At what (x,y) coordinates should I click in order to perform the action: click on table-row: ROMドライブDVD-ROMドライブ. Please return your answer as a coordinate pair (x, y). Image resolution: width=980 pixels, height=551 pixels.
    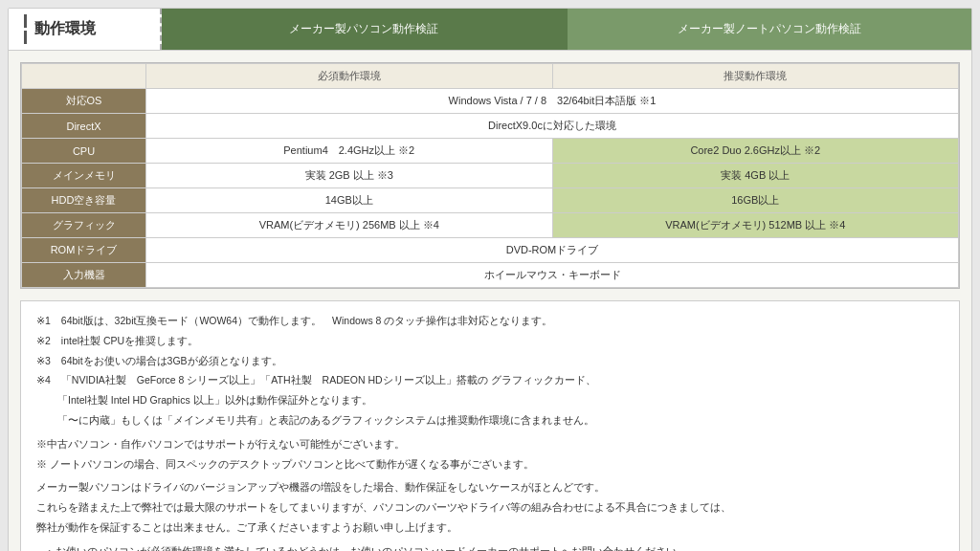
    Looking at the image, I should click on (490, 251).